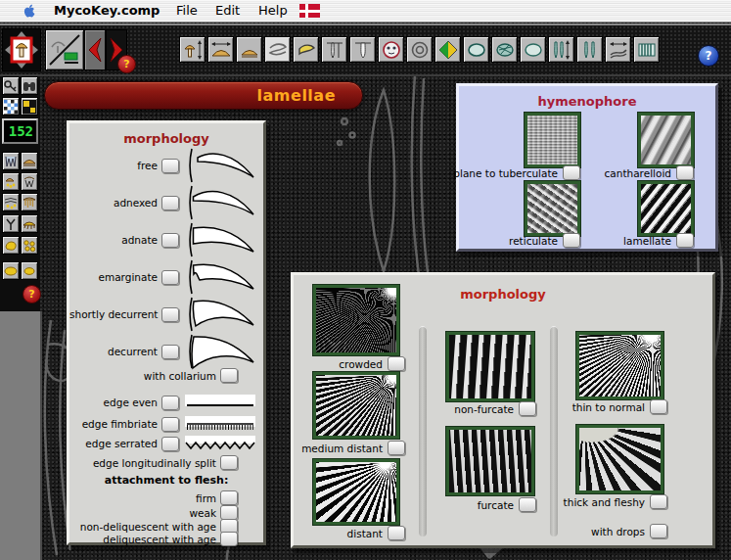 The image size is (731, 560). I want to click on lamellae-button-selected, so click(278, 49).